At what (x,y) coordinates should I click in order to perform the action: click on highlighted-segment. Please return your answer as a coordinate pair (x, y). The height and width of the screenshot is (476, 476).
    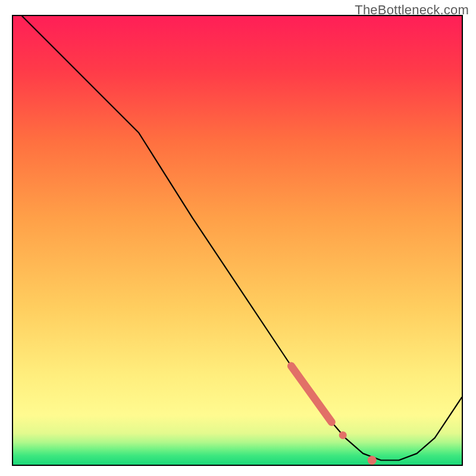
    Looking at the image, I should click on (312, 394).